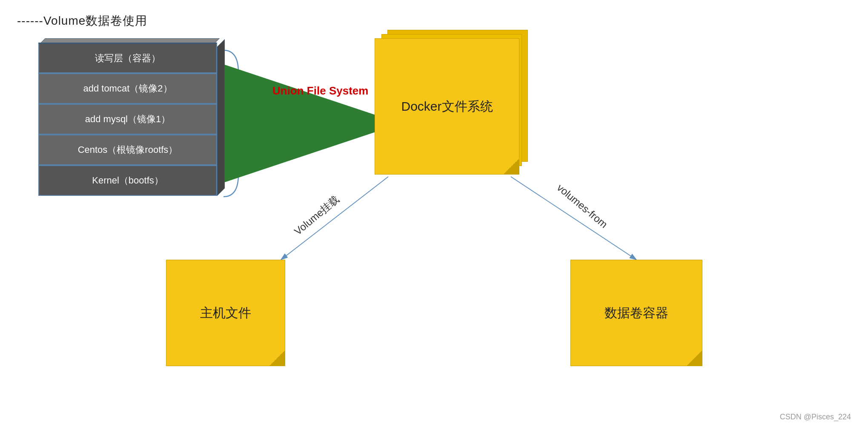  What do you see at coordinates (128, 58) in the screenshot?
I see `layer-rw: 读写层（容器）` at bounding box center [128, 58].